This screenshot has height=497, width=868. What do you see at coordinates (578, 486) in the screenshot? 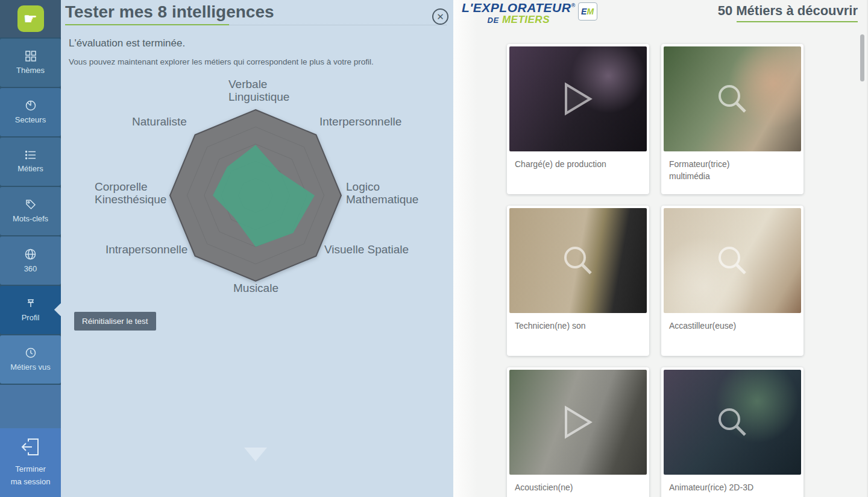
I see `metier-title: Acousticien(ne)` at bounding box center [578, 486].